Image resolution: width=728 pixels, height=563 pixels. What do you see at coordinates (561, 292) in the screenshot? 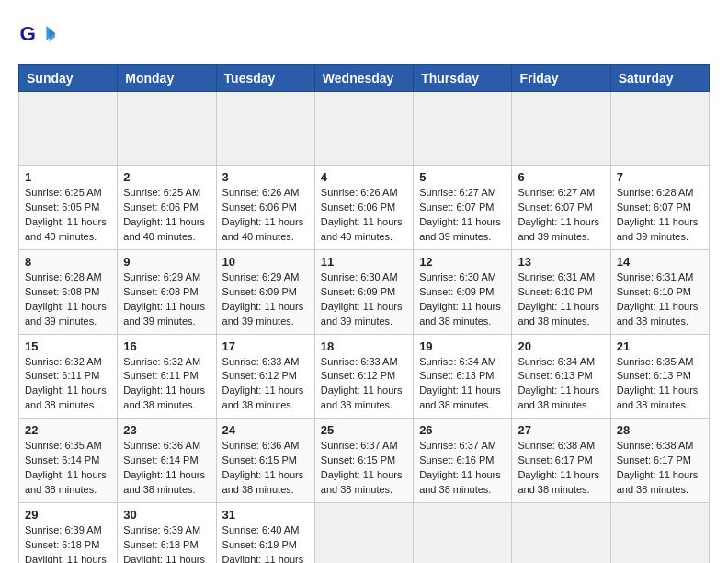
I see `calendar-cell: 13 Sunrise: 6:31 AM Sunset: 6:10 PM Dayl…` at bounding box center [561, 292].